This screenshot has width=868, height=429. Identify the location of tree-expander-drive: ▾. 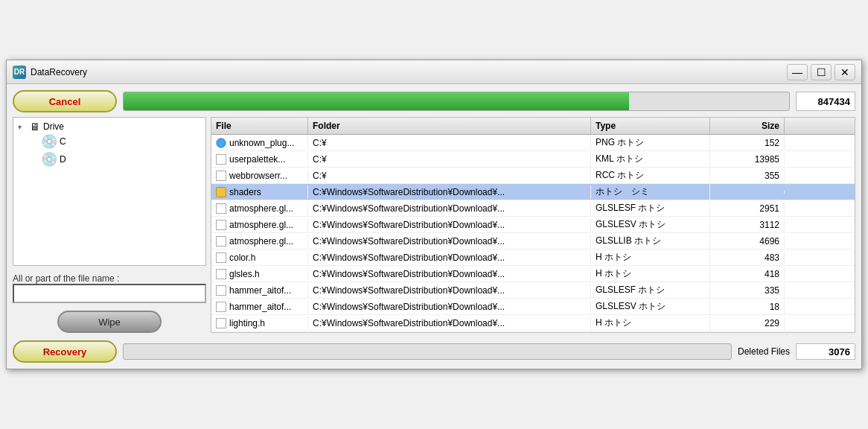
(22, 127).